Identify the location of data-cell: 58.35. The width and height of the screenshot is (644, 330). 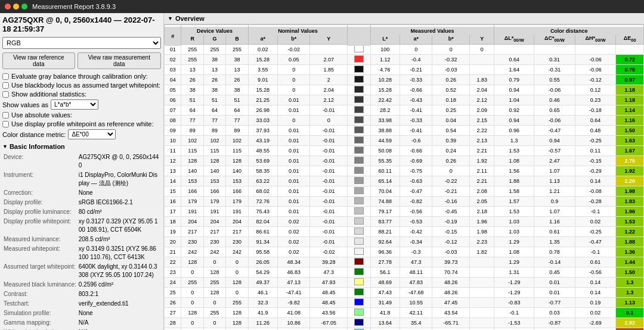
(262, 170).